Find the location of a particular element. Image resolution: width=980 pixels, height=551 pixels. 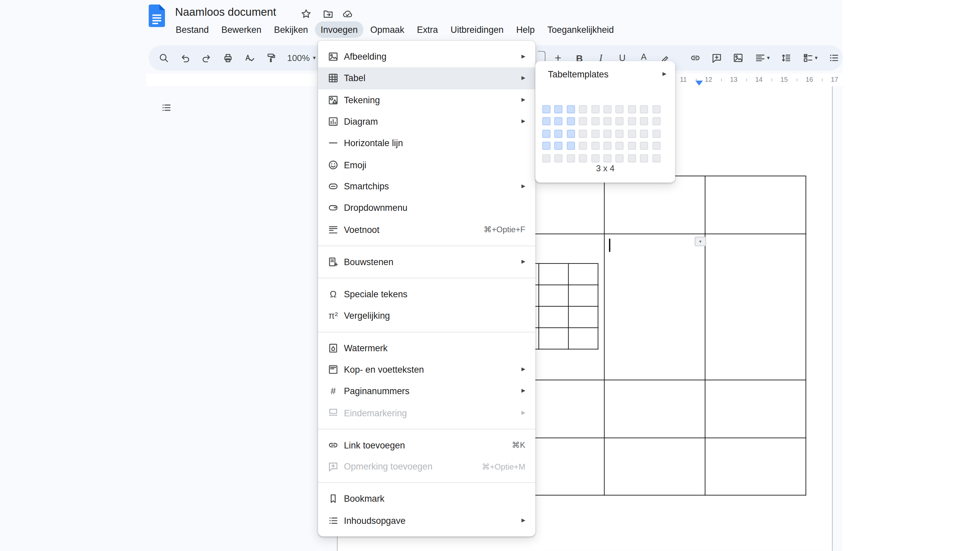

menubar-item-bewerken: Bewerken is located at coordinates (241, 30).